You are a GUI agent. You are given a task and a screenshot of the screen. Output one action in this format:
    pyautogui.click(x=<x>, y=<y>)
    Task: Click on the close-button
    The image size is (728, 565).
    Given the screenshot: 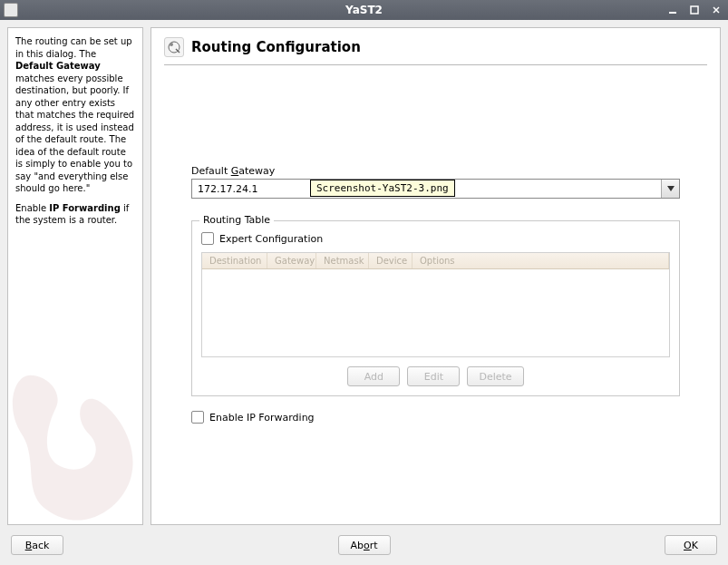 What is the action you would take?
    pyautogui.click(x=716, y=10)
    